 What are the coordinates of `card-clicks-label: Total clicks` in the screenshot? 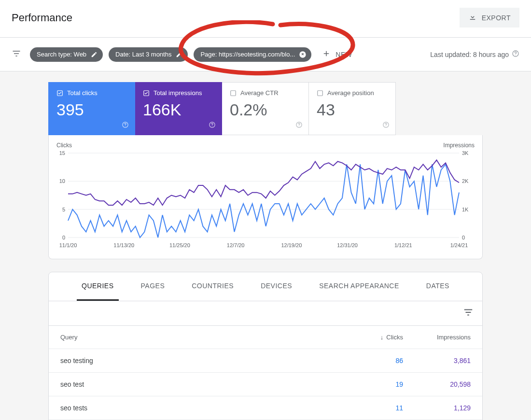 It's located at (82, 93).